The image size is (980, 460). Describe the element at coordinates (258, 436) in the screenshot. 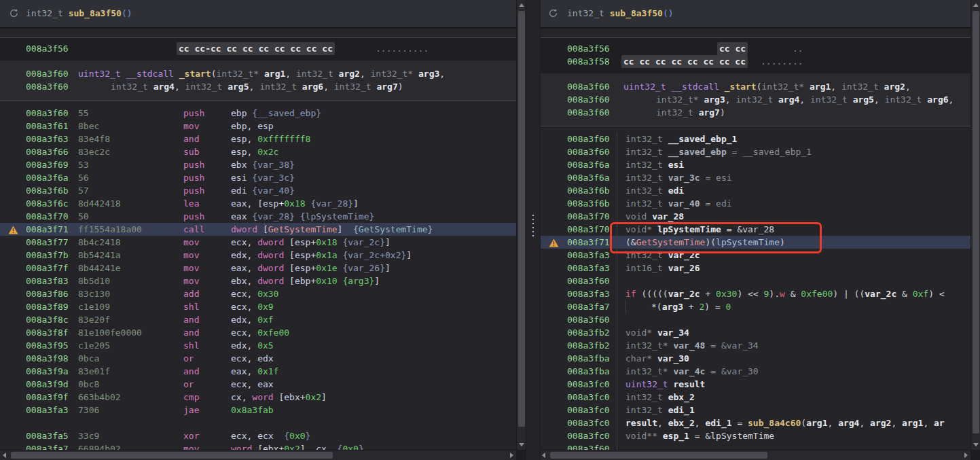

I see `disasm-row: 008a3fa533c9xorecx, ecx {0x0}` at that location.